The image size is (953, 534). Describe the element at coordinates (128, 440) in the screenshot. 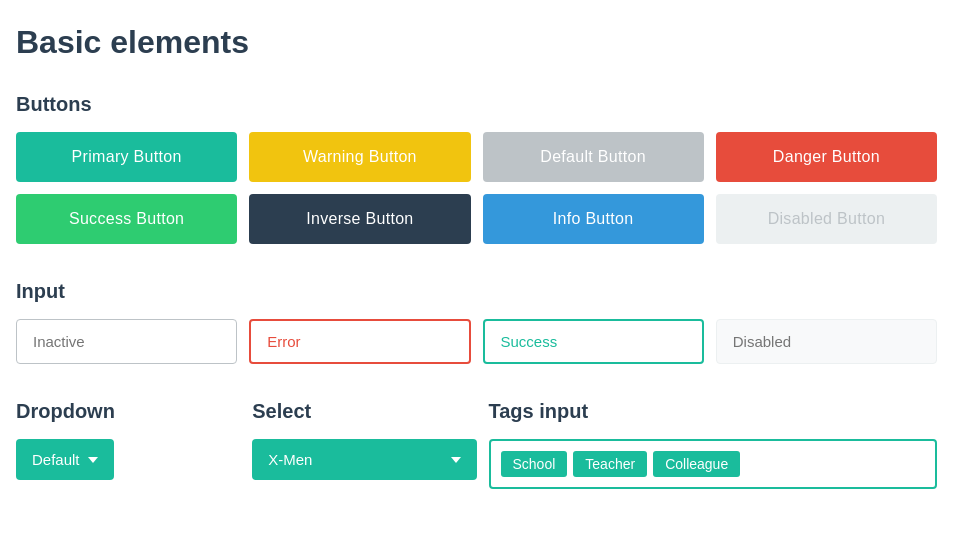

I see `dropdown-section: Dropdown Default` at that location.